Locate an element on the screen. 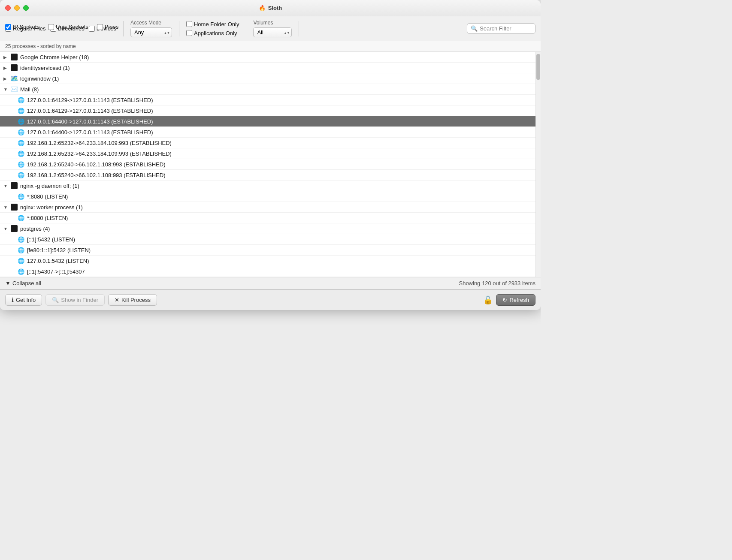  window-title: 🔥 Sloth is located at coordinates (270, 8).